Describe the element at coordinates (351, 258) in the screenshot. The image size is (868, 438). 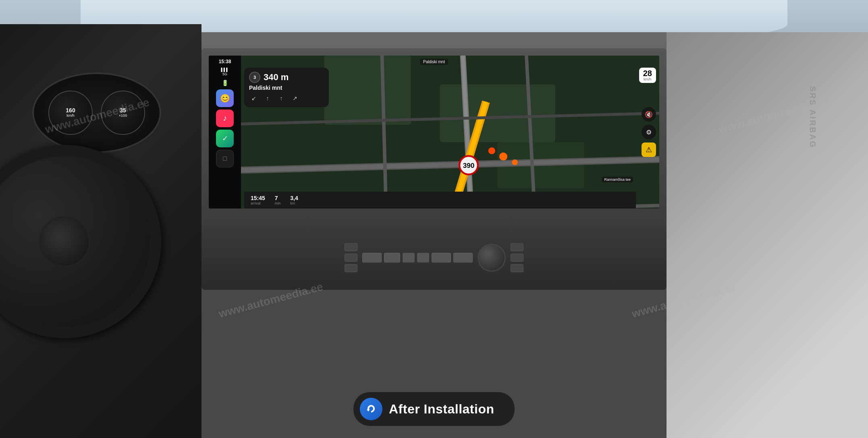
I see `climate-left-buttons` at that location.